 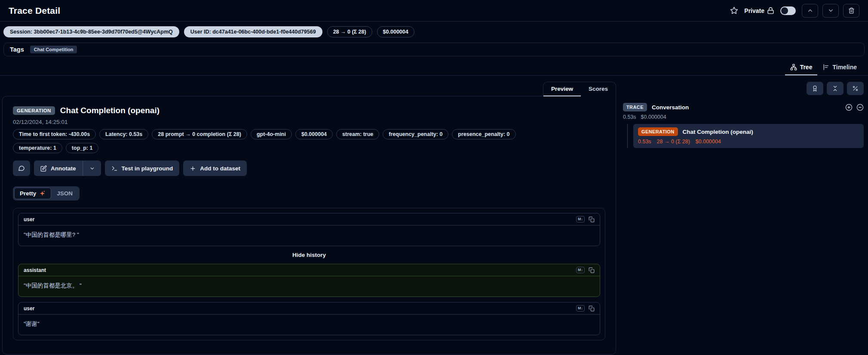 What do you see at coordinates (309, 287) in the screenshot?
I see `message-content: "中国的首都是北京。 "` at bounding box center [309, 287].